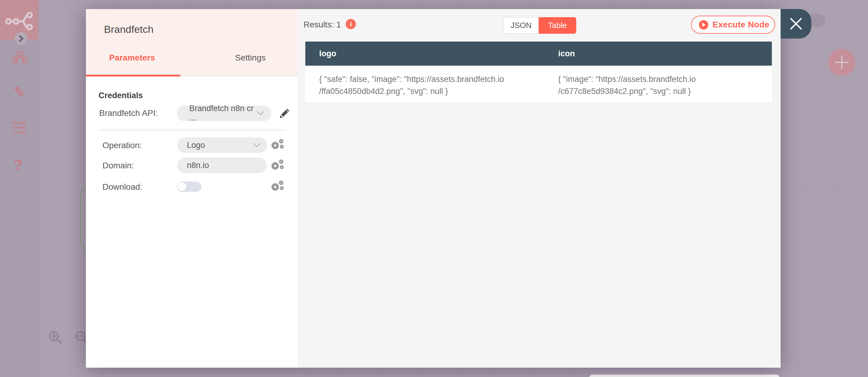 This screenshot has height=377, width=868. What do you see at coordinates (538, 72) in the screenshot?
I see `results-table: logo icon { "safe": false, "image": "htt…` at bounding box center [538, 72].